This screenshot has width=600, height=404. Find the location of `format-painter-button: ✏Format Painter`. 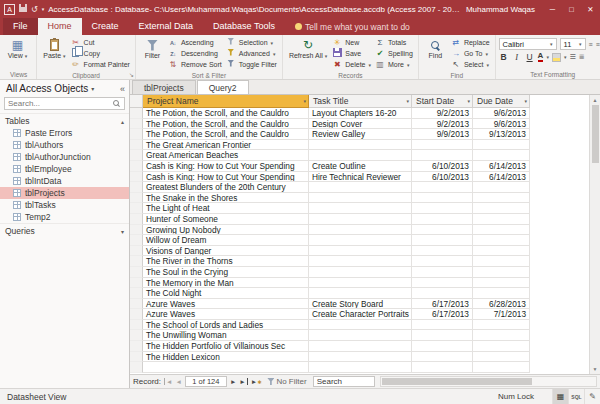

format-painter-button: ✏Format Painter is located at coordinates (100, 64).